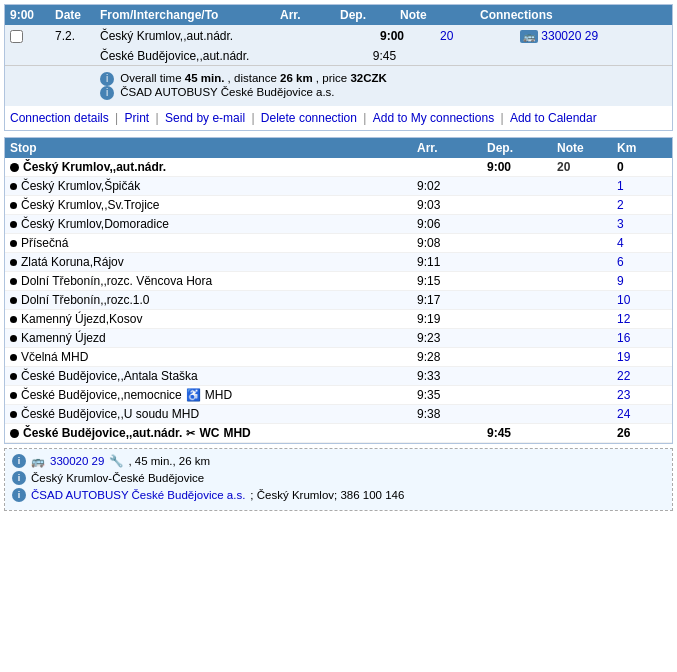  What do you see at coordinates (138, 495) in the screenshot?
I see `bottom-company-link: ČSAD AUTOBUSY České Budějovice a.s.` at bounding box center [138, 495].